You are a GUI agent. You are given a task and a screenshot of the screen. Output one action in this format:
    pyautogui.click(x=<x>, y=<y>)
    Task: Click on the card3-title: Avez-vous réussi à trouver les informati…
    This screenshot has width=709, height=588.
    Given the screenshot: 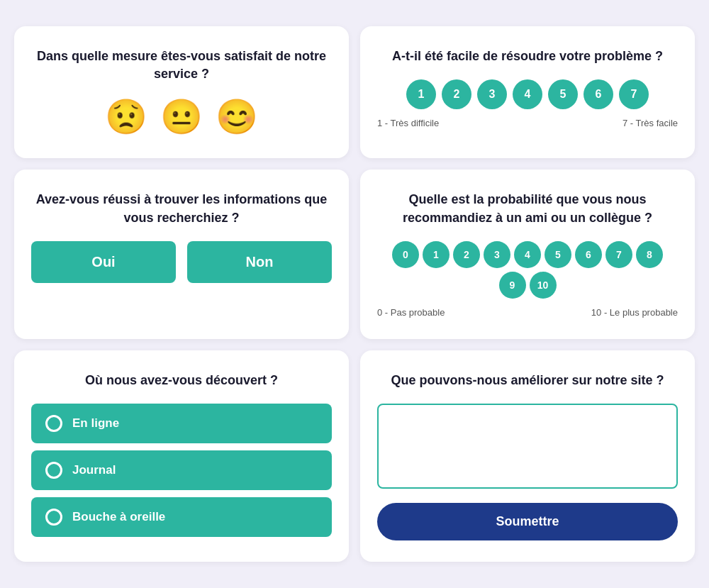 What is the action you would take?
    pyautogui.click(x=182, y=209)
    